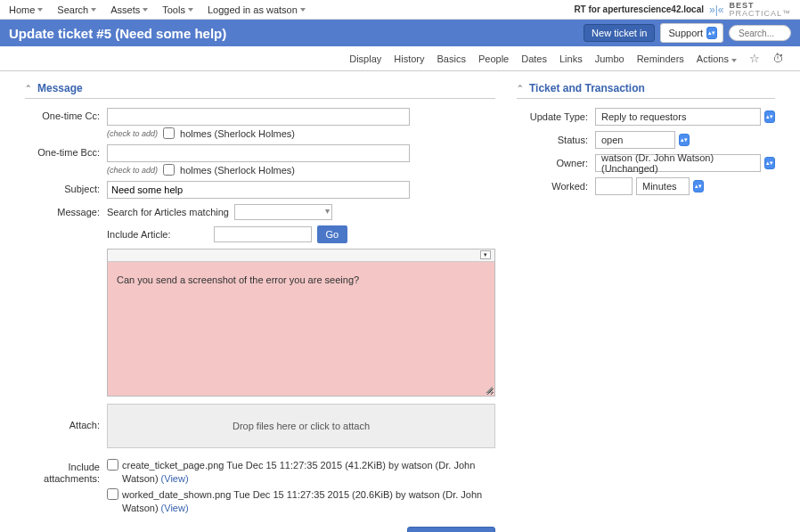 Image resolution: width=800 pixels, height=532 pixels. Describe the element at coordinates (237, 134) in the screenshot. I see `cc-holmes-label: holmes (Sherlock Holmes)` at that location.